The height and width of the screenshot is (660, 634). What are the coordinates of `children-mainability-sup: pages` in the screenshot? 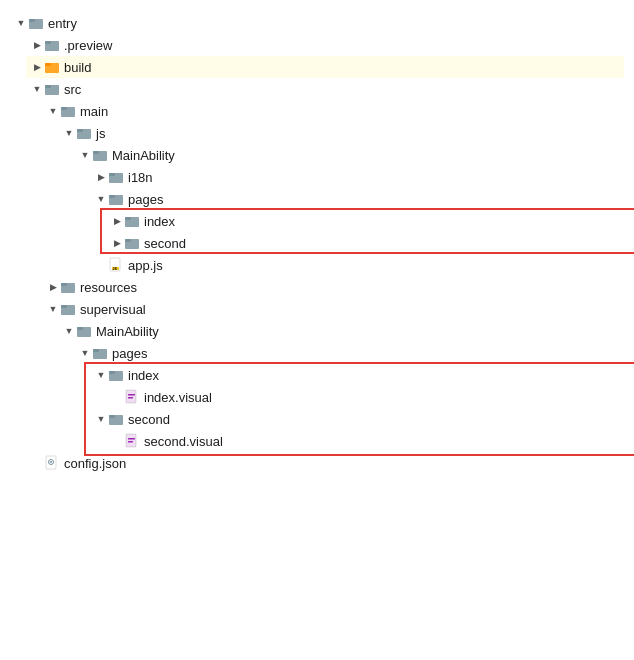 It's located at (349, 397).